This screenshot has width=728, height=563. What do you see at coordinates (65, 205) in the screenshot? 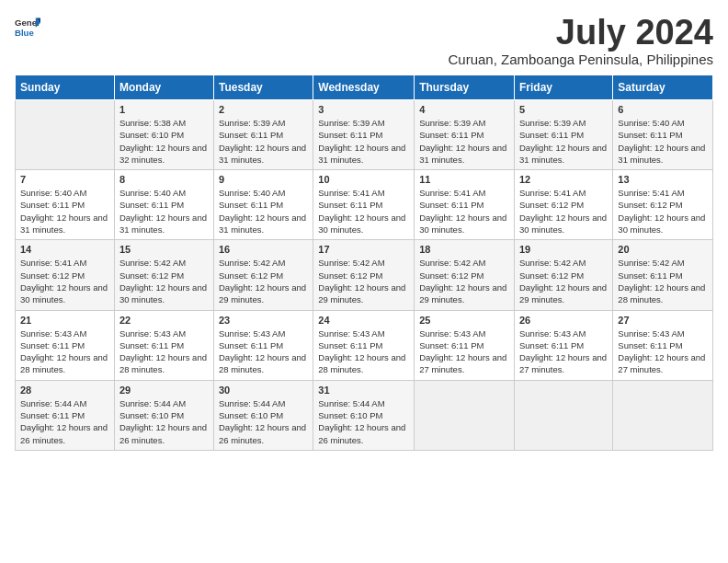
I see `table-row: 7Sunrise: 5:40 AMSunset: 6:11 PMDaylight…` at bounding box center [65, 205].